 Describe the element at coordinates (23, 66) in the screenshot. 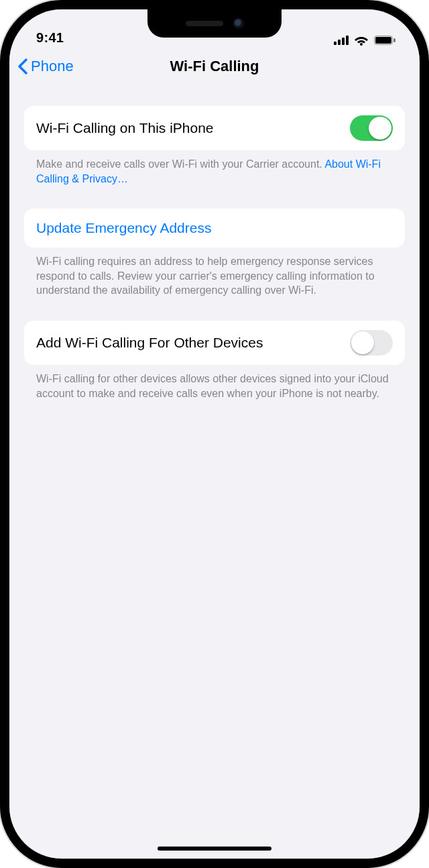

I see `chevron-left-icon` at that location.